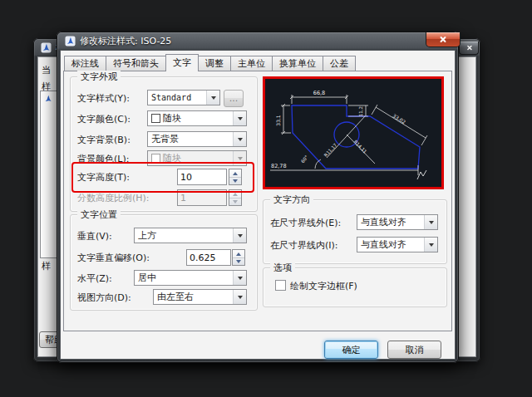  What do you see at coordinates (172, 158) in the screenshot?
I see `background-color-value: 随块` at bounding box center [172, 158].